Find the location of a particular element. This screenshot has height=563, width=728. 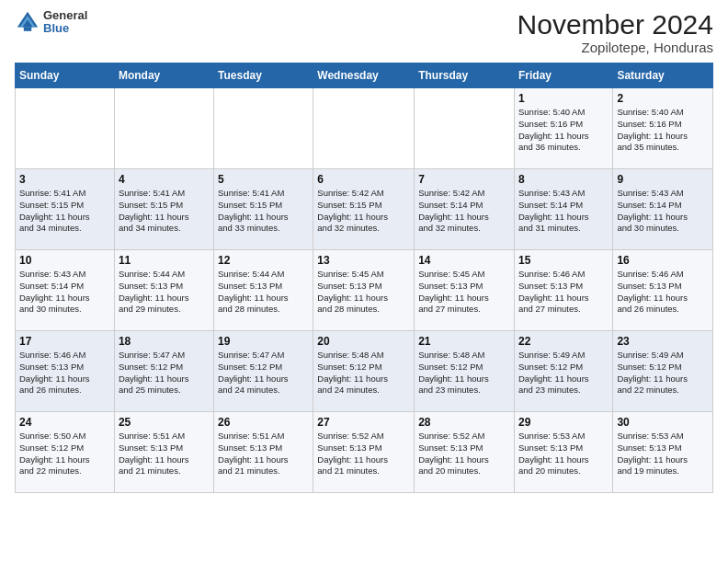

calendar-day-cell: 16Sunrise: 5:46 AM Sunset: 5:13 PM Dayli… is located at coordinates (664, 291).